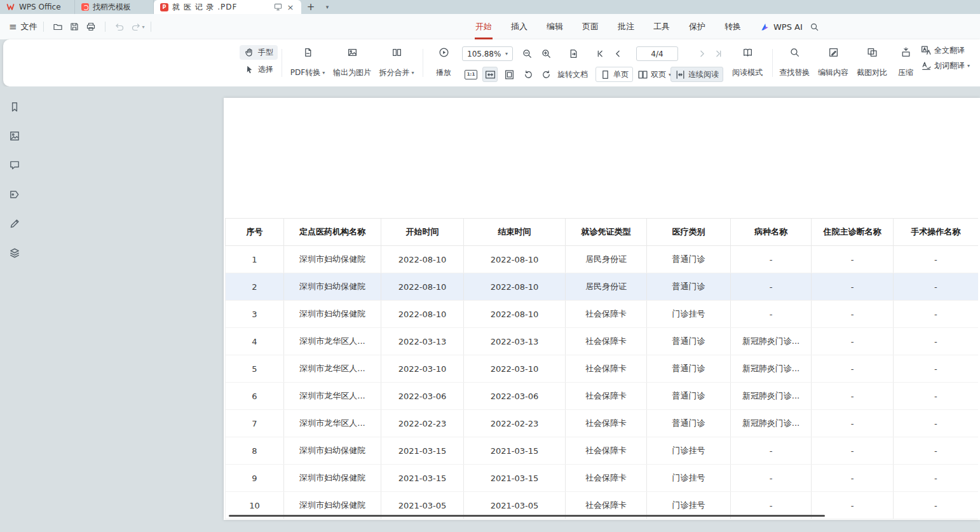 Image resolution: width=980 pixels, height=532 pixels. Describe the element at coordinates (527, 53) in the screenshot. I see `zoom-out-button` at that location.